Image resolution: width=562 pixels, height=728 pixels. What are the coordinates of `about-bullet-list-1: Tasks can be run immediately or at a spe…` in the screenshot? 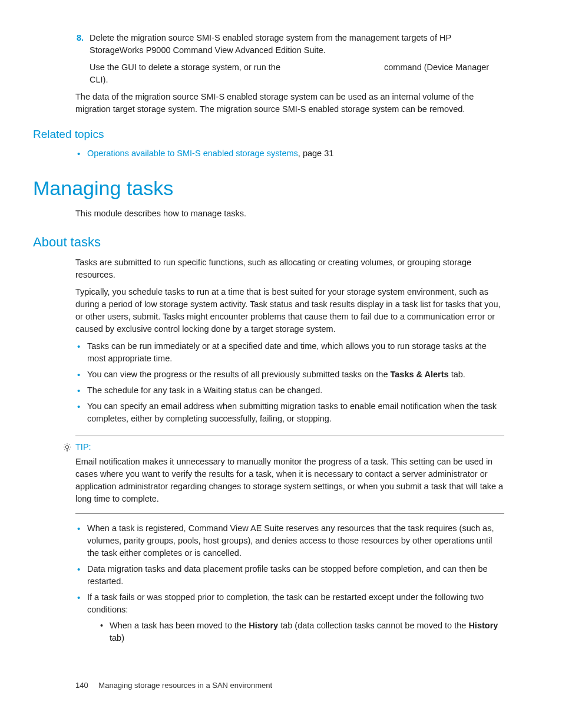 It's located at (290, 383).